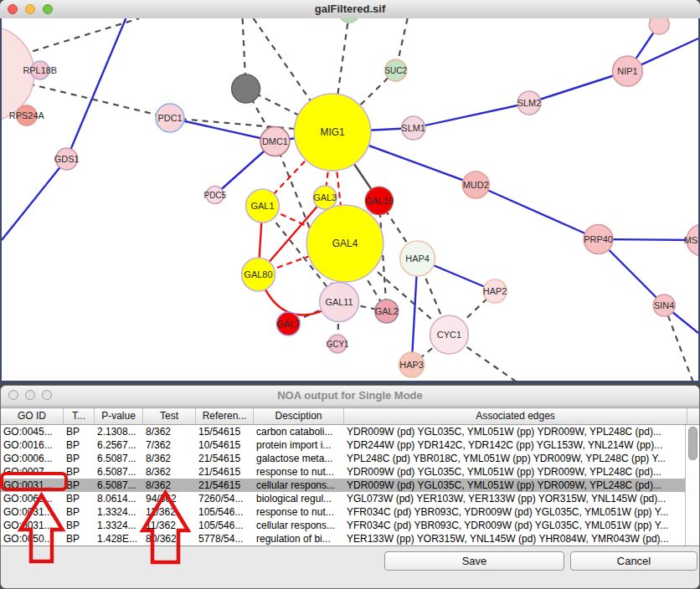  I want to click on node-label-GAL2: GAL2, so click(387, 311).